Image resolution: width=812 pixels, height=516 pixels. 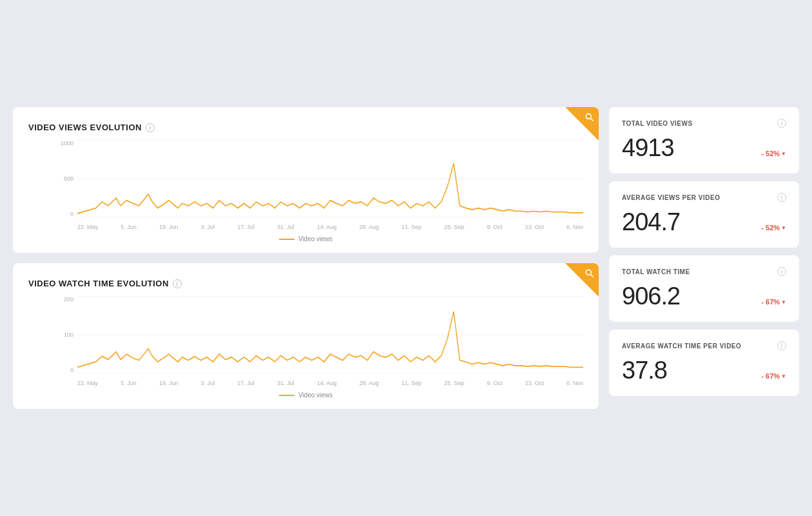 What do you see at coordinates (208, 383) in the screenshot?
I see `watch-x-tick-jul1: 3. Jul` at bounding box center [208, 383].